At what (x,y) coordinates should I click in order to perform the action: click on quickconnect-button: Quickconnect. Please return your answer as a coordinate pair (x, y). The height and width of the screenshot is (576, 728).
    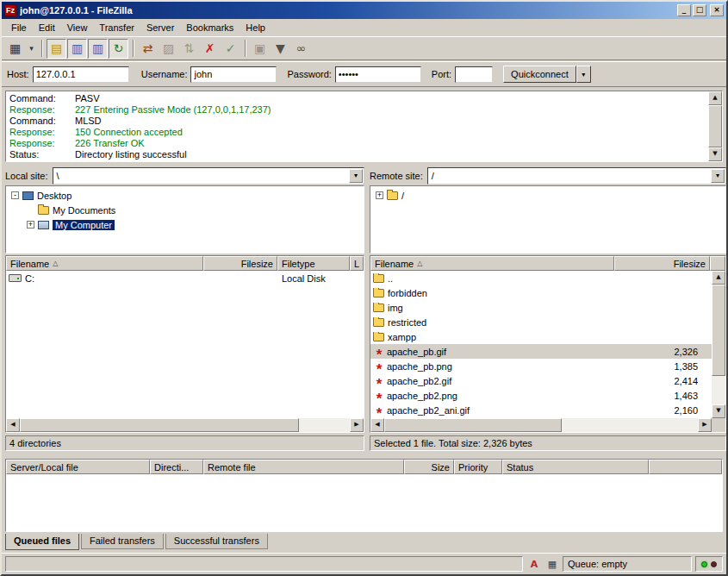
    Looking at the image, I should click on (539, 74).